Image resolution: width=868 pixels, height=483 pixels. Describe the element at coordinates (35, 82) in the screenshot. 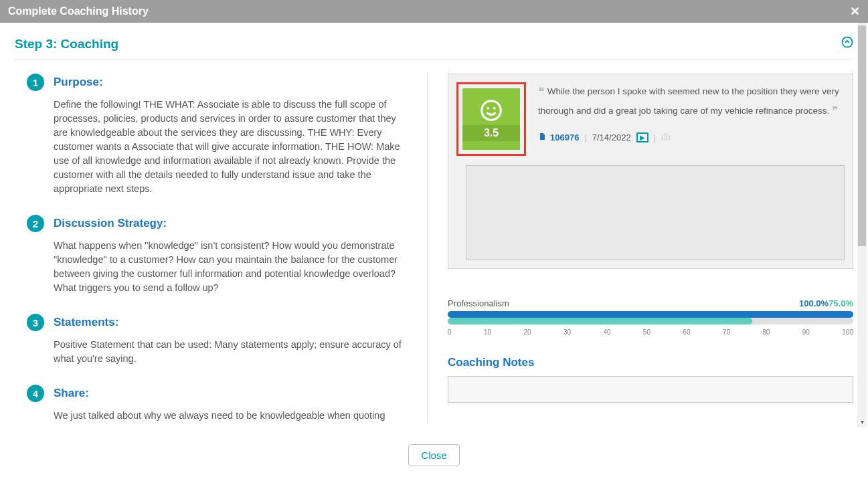

I see `section-number-badge: 1` at that location.